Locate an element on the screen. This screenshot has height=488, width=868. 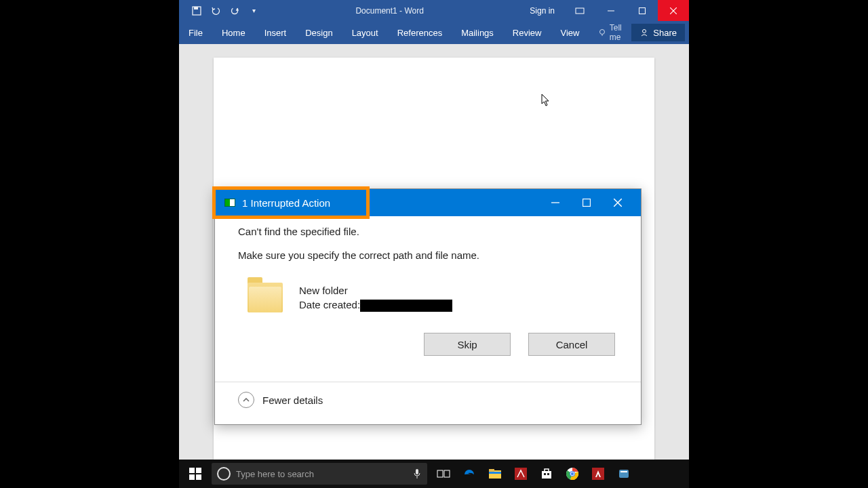
dialog-minimize-button is located at coordinates (555, 203).